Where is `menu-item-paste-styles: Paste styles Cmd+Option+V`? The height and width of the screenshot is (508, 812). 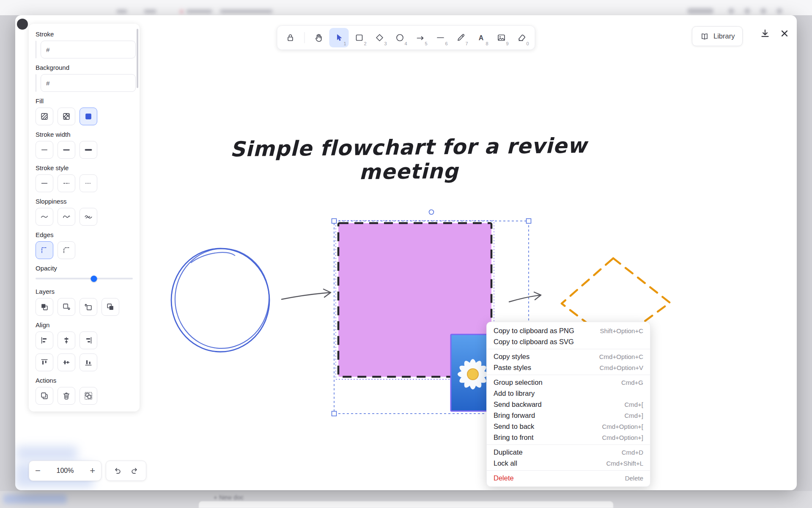 menu-item-paste-styles: Paste styles Cmd+Option+V is located at coordinates (568, 367).